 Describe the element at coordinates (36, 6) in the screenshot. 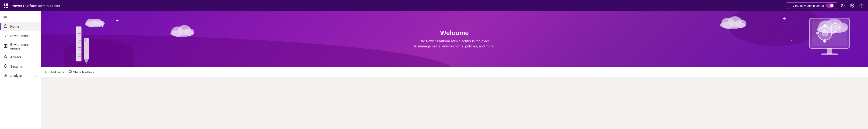

I see `app-title: Power Platform admin center` at that location.